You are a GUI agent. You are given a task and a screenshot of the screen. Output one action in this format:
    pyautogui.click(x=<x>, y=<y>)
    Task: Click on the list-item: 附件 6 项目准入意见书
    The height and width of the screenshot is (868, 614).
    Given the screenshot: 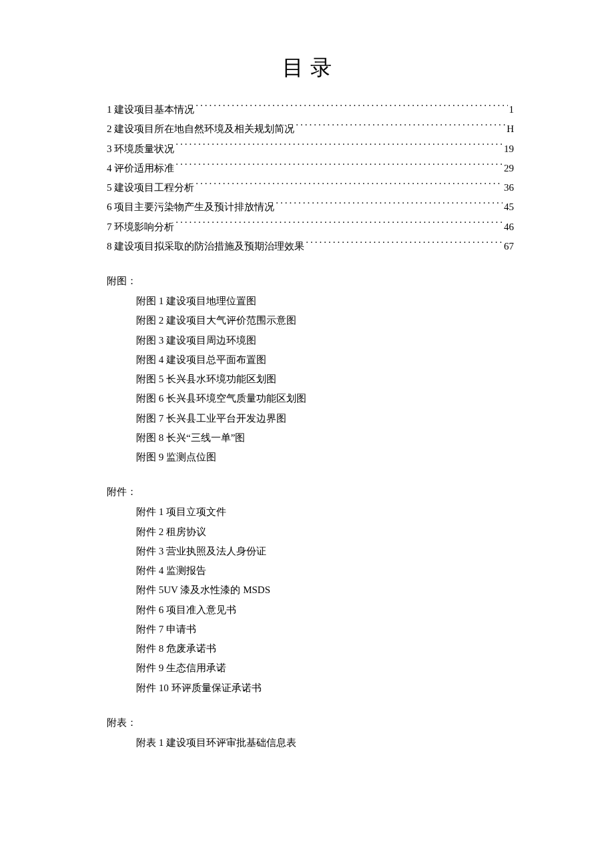 What is the action you would take?
    pyautogui.click(x=310, y=610)
    